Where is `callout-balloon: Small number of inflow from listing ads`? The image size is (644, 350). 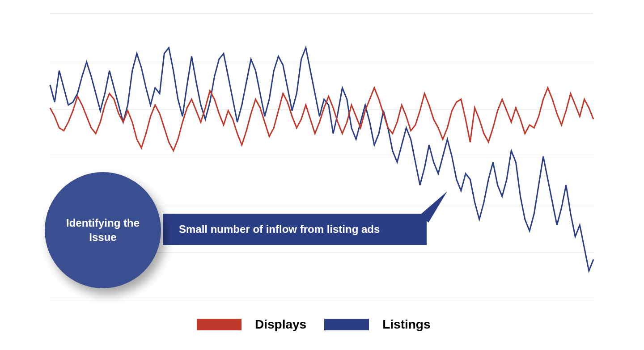
callout-balloon: Small number of inflow from listing ads is located at coordinates (295, 229).